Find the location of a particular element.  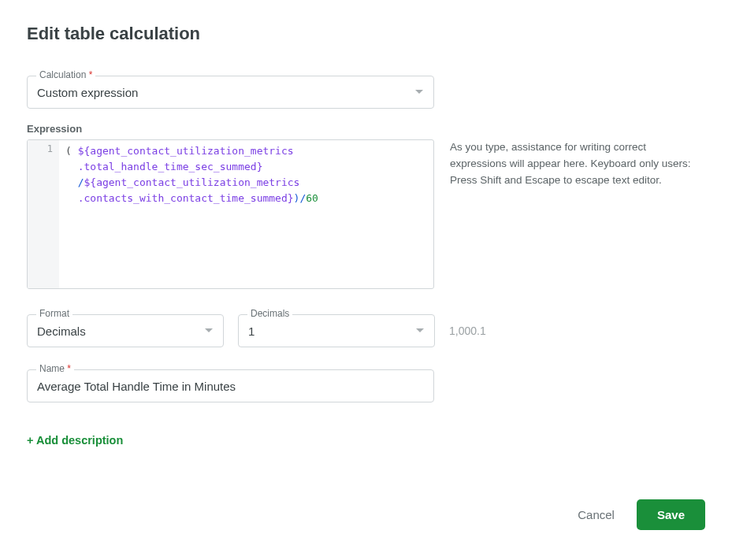

format-row: Format Decimals Decimals 1 1,000.1 is located at coordinates (366, 331).